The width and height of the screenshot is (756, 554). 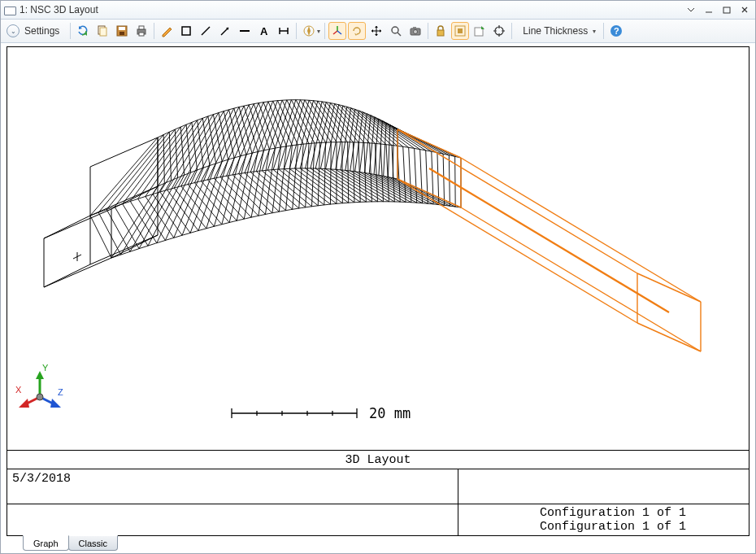 I want to click on target-button, so click(x=499, y=31).